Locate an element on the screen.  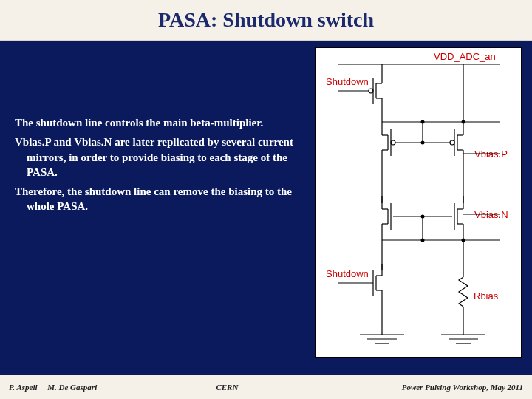
body-text: The shutdown line controls the main beta… is located at coordinates (155, 167).